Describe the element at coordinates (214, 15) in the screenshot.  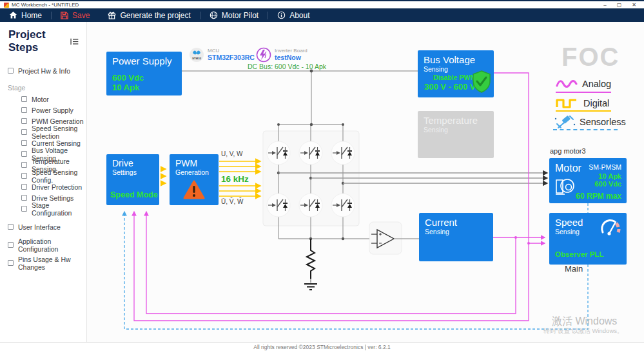
I see `globe-icon` at that location.